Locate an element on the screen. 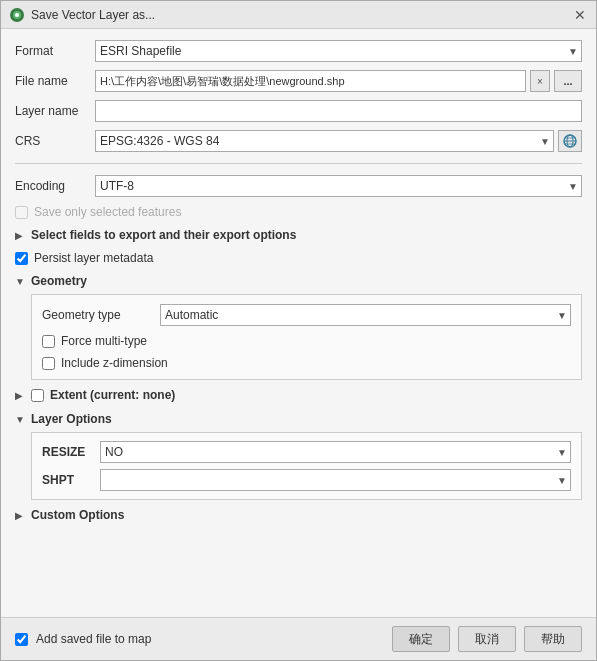 This screenshot has height=661, width=597. qgis-icon is located at coordinates (17, 15).